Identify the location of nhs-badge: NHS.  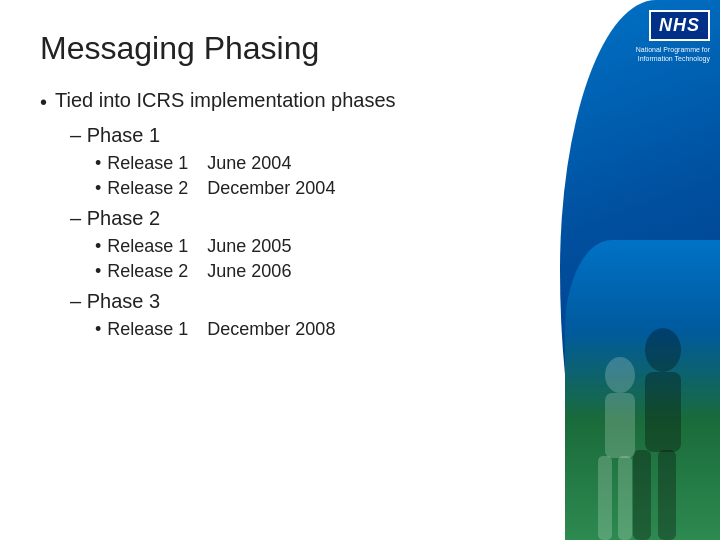
(680, 26).